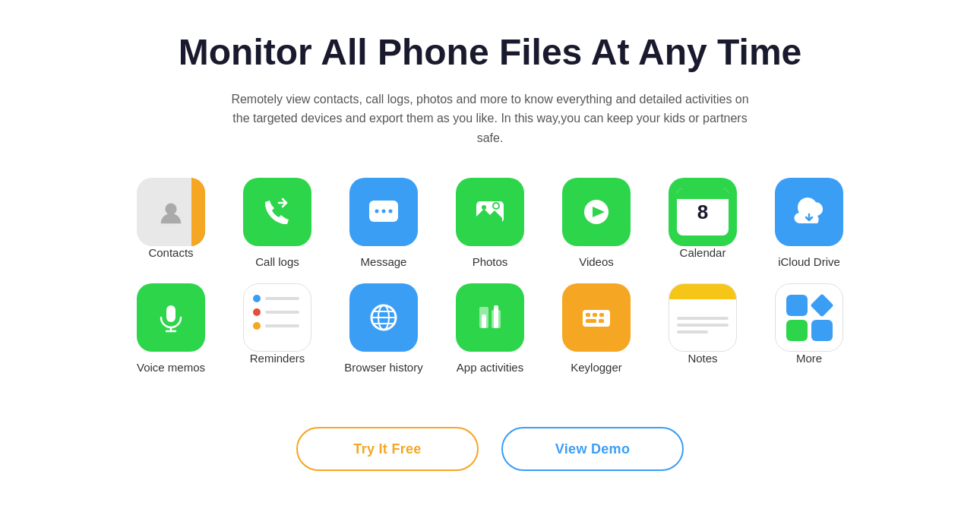  What do you see at coordinates (596, 368) in the screenshot?
I see `keylogger-label: Keylogger` at bounding box center [596, 368].